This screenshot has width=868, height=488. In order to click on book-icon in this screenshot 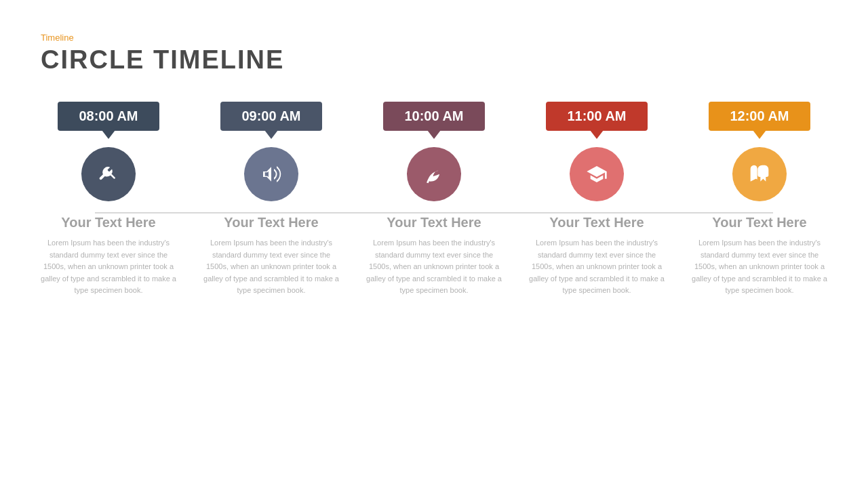, I will do `click(760, 174)`.